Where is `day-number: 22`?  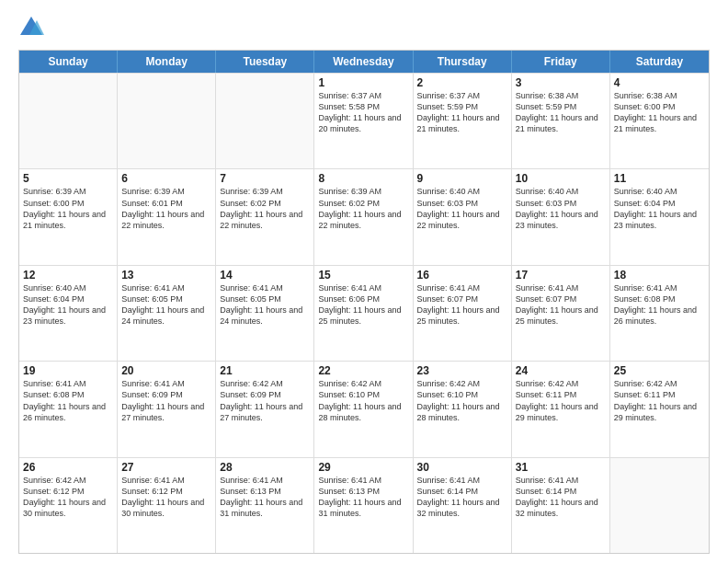 day-number: 22 is located at coordinates (363, 371).